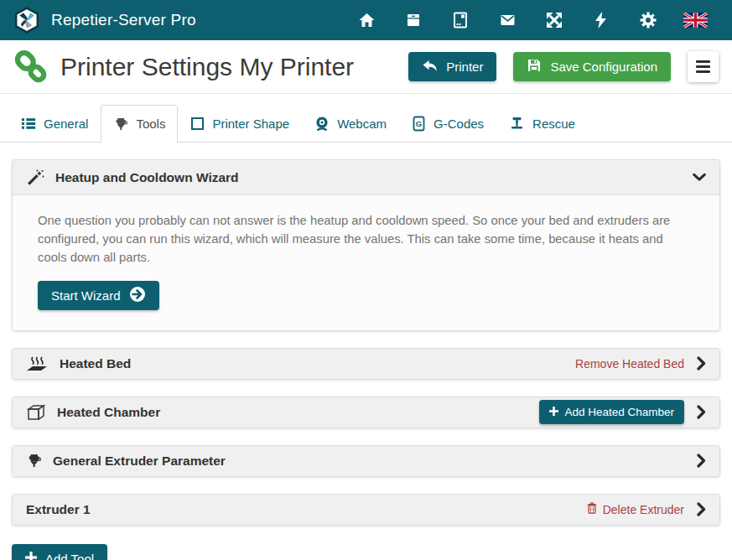 This screenshot has width=732, height=560. What do you see at coordinates (366, 552) in the screenshot?
I see `add-tool-row: Add Tool` at bounding box center [366, 552].